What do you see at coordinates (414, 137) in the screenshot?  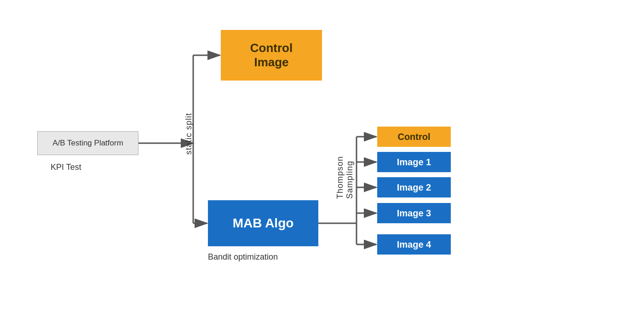 I see `right-control-box: Control` at bounding box center [414, 137].